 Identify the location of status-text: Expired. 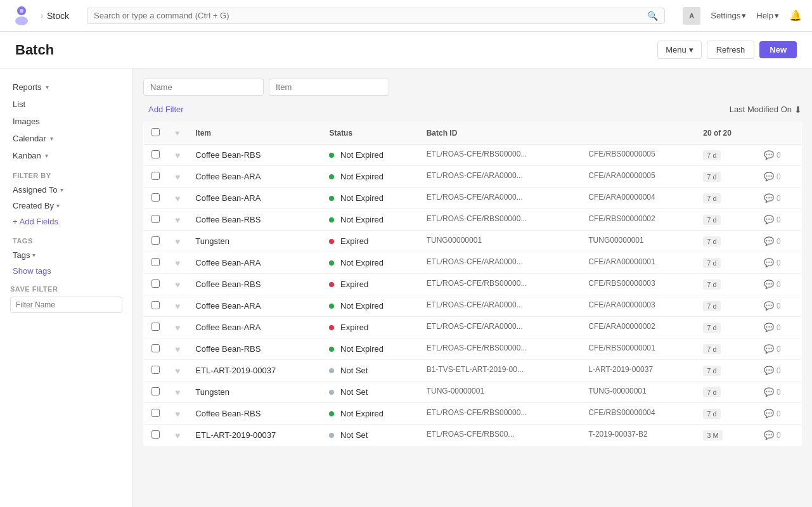
(354, 328).